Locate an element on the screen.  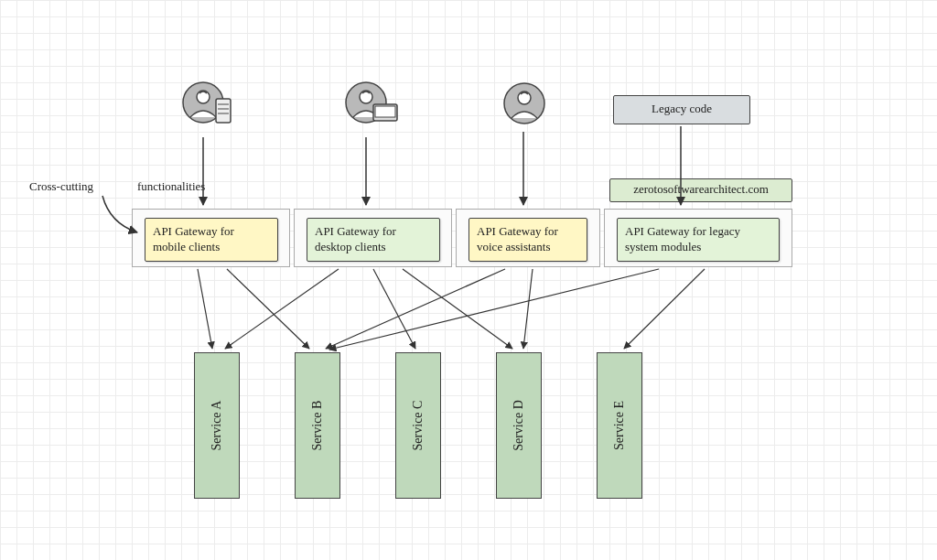
legacy-label: Legacy code is located at coordinates (682, 108).